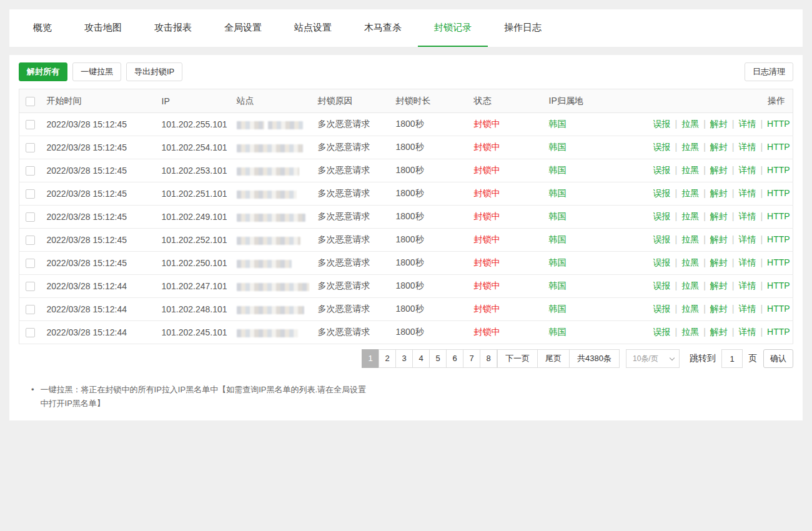 This screenshot has width=812, height=531. I want to click on redacted-site-name, so click(273, 287).